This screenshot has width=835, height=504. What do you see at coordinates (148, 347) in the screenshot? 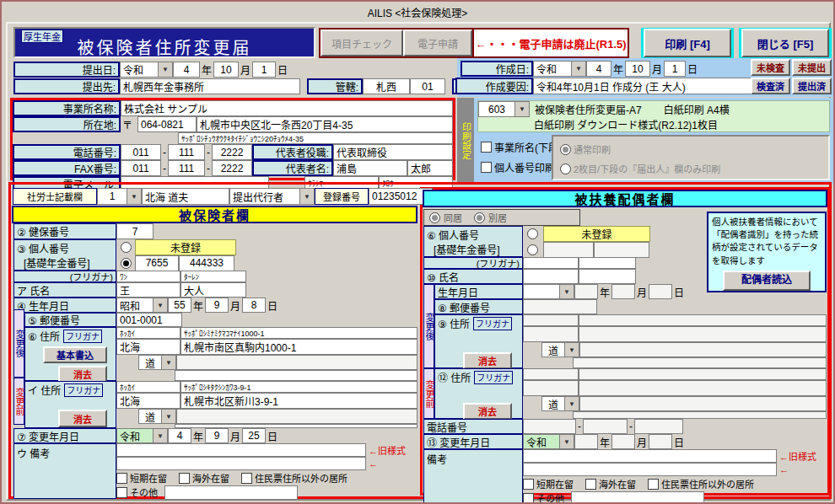
I see `addr-after-pref-field: 北海` at bounding box center [148, 347].